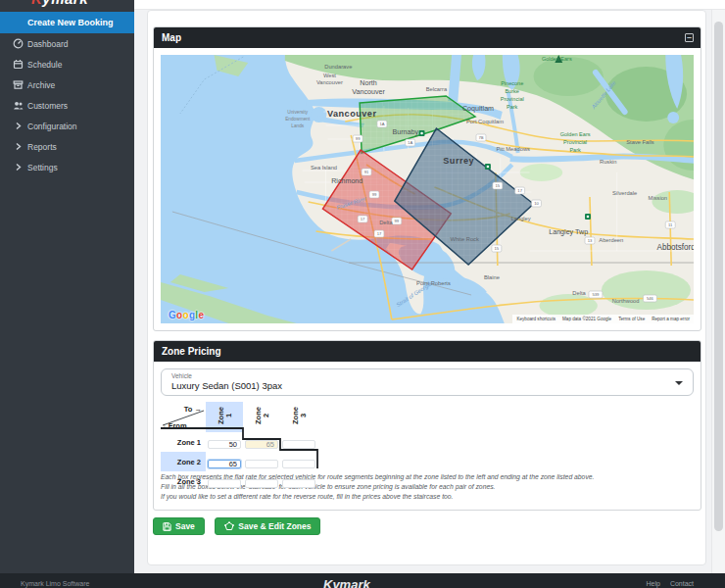 This screenshot has width=725, height=588. Describe the element at coordinates (224, 445) in the screenshot. I see `rate-input-zone1-zone1` at that location.